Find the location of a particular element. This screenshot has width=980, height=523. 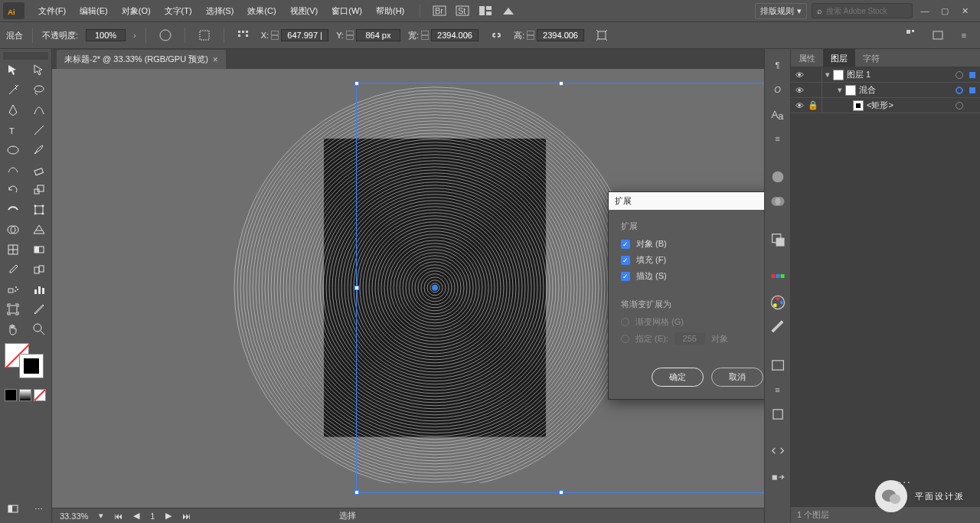

mesh-tool is located at coordinates (13, 250).